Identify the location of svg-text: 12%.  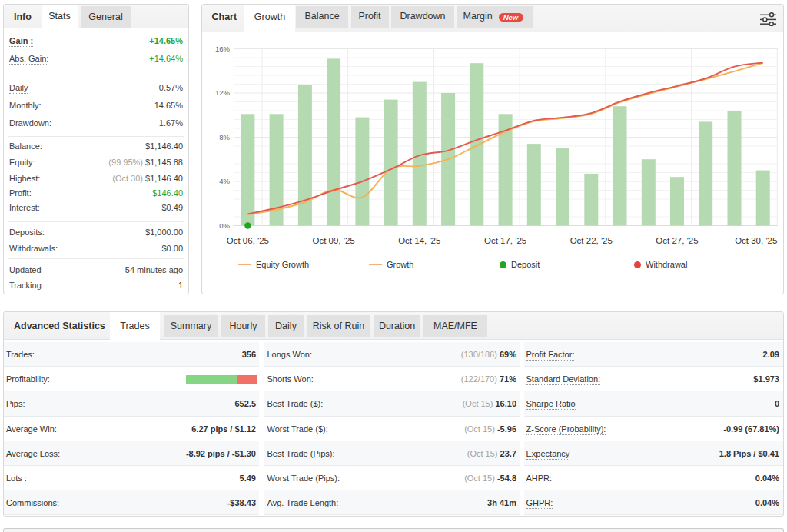
(223, 92).